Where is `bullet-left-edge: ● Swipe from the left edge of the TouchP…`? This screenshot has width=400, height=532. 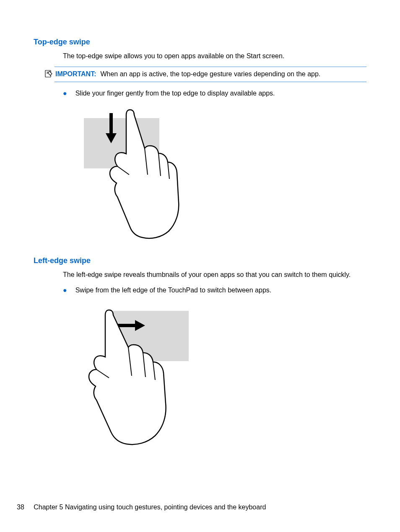
bullet-left-edge: ● Swipe from the left edge of the TouchP… is located at coordinates (215, 290).